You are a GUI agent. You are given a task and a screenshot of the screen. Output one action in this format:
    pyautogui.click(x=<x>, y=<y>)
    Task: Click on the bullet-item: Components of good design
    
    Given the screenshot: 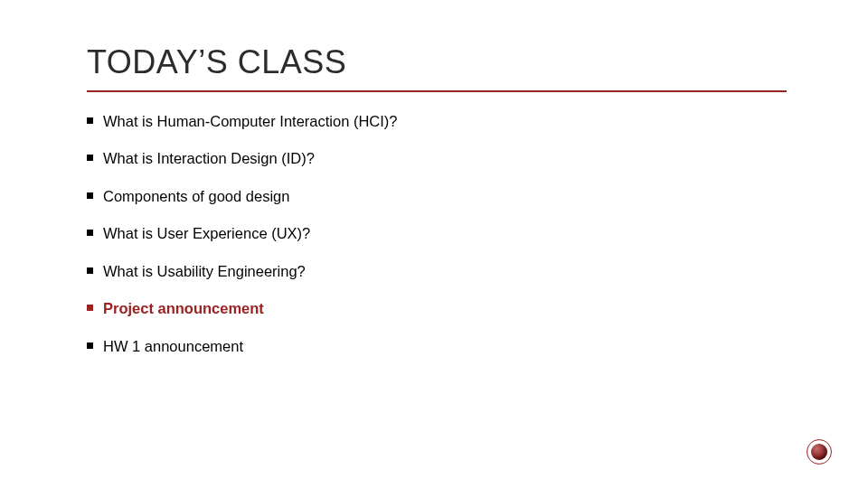 What is the action you would take?
    pyautogui.click(x=437, y=197)
    